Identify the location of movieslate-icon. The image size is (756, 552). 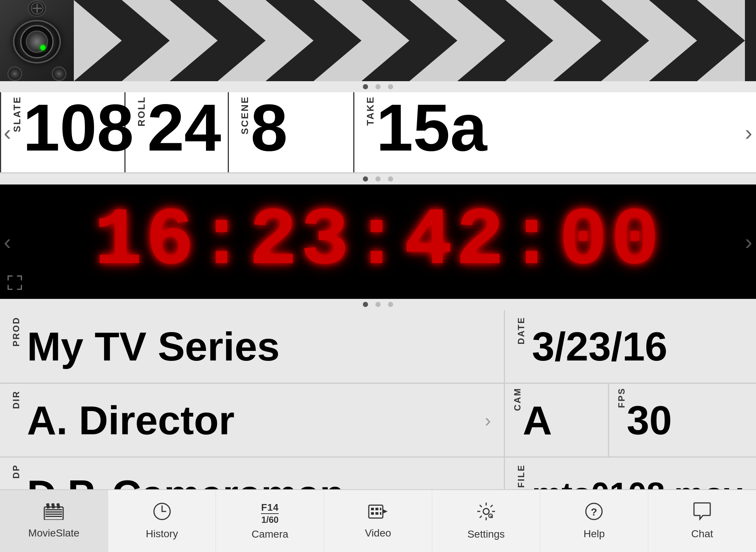
(54, 514).